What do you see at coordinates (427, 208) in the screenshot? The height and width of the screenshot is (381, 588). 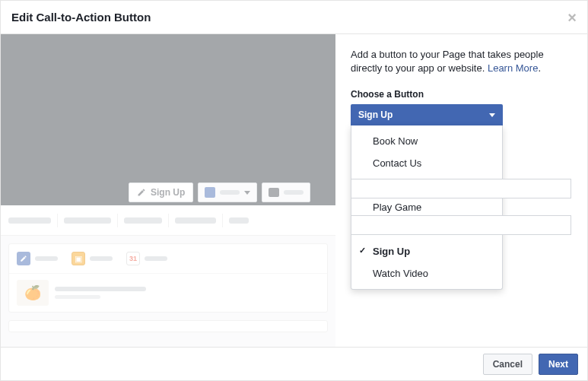 I see `dropdown-list: Book Now Contact Us Use App Play Game Sh…` at bounding box center [427, 208].